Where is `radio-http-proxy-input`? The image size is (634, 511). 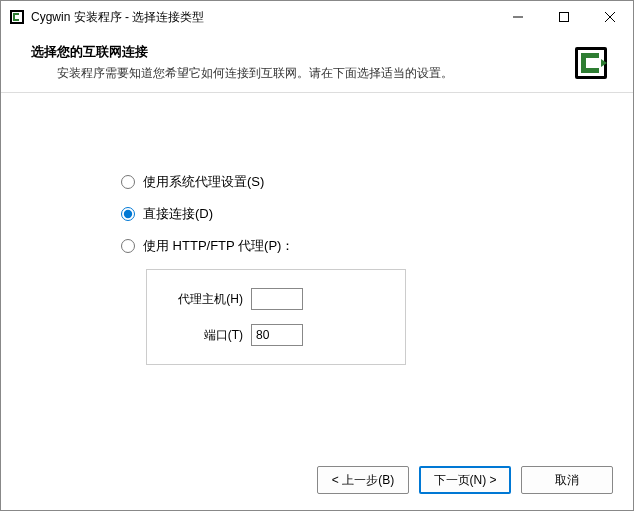
radio-http-proxy-input is located at coordinates (128, 246).